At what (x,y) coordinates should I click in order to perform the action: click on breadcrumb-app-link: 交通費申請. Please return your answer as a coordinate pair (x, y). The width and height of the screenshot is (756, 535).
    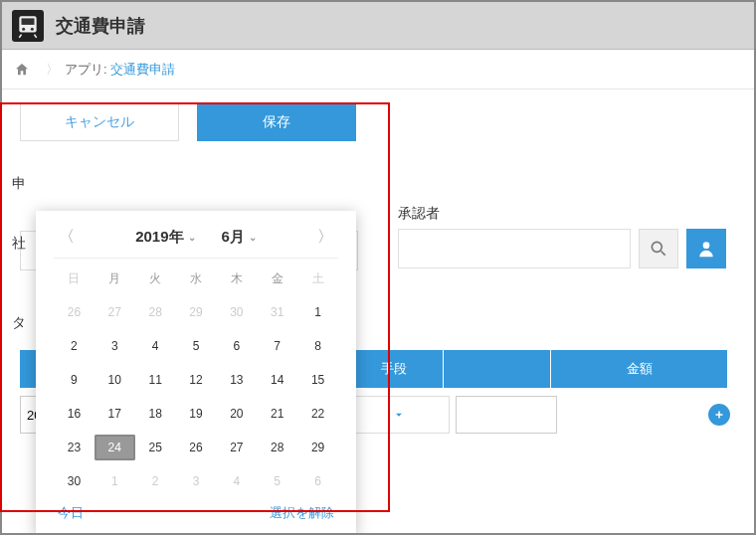
    Looking at the image, I should click on (143, 70).